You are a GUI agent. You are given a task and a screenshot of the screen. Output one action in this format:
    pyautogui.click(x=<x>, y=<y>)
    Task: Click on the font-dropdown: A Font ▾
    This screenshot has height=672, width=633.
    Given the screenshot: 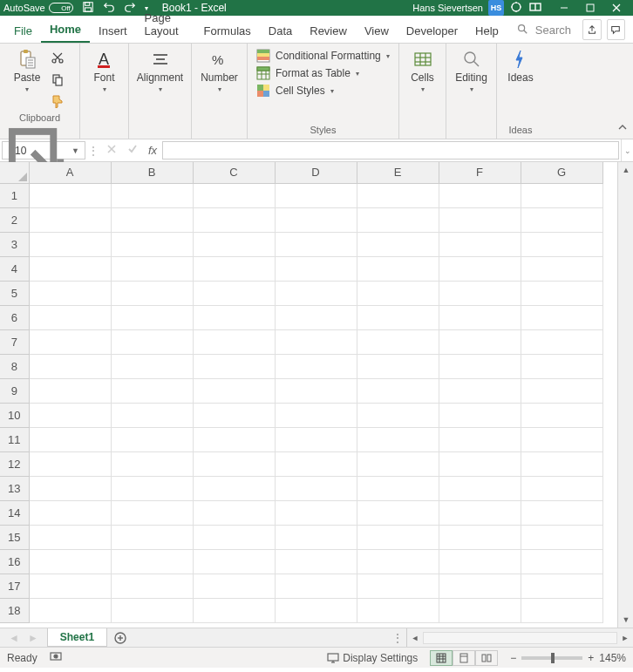 What is the action you would take?
    pyautogui.click(x=105, y=71)
    